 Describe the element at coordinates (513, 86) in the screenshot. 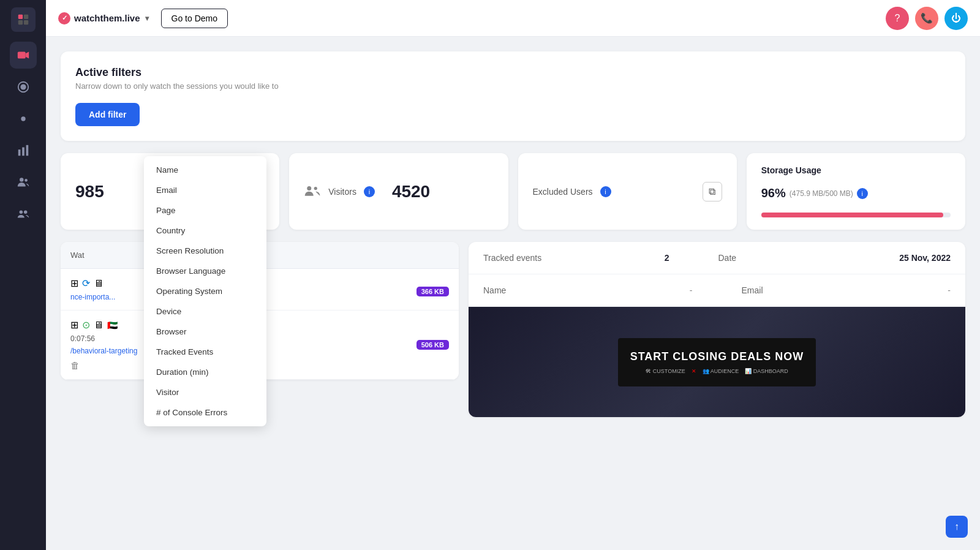

I see `filters-subtitle: Narrow down to only watch the sessions y…` at that location.